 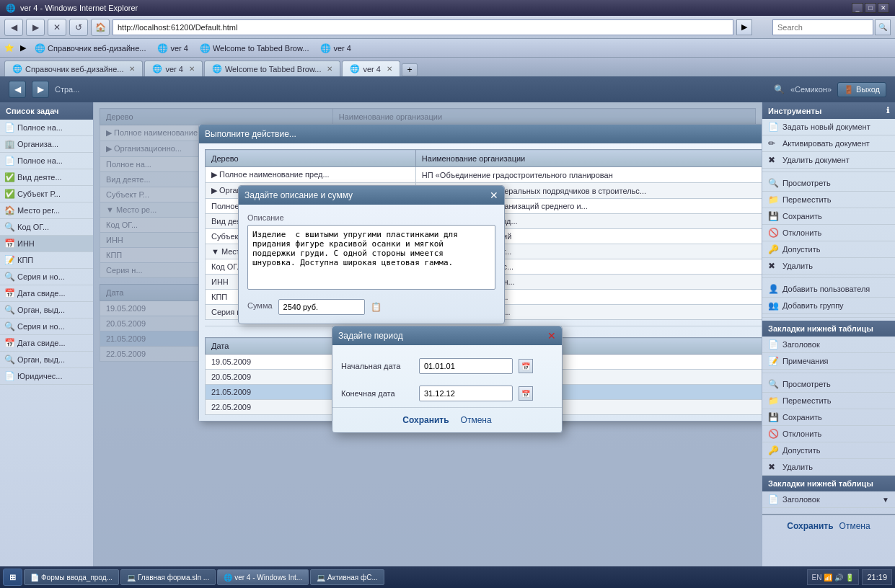 I want to click on sidebar-icon-11: 🔍, so click(x=9, y=310).